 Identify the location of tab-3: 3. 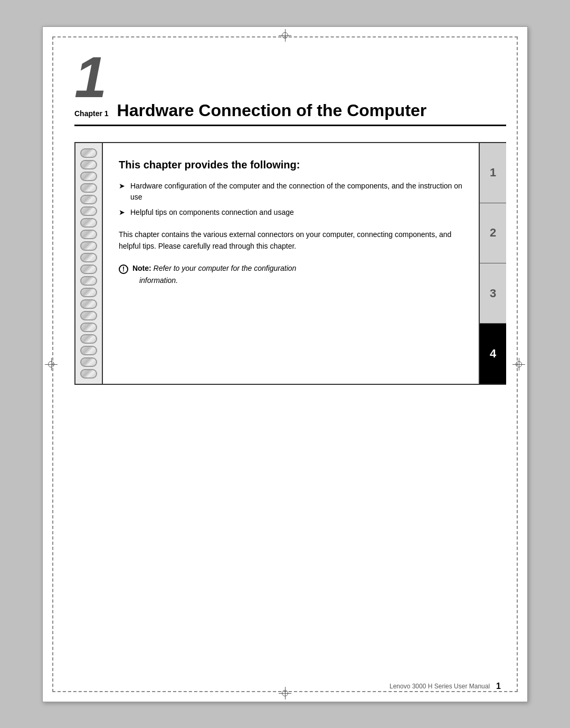
(492, 294).